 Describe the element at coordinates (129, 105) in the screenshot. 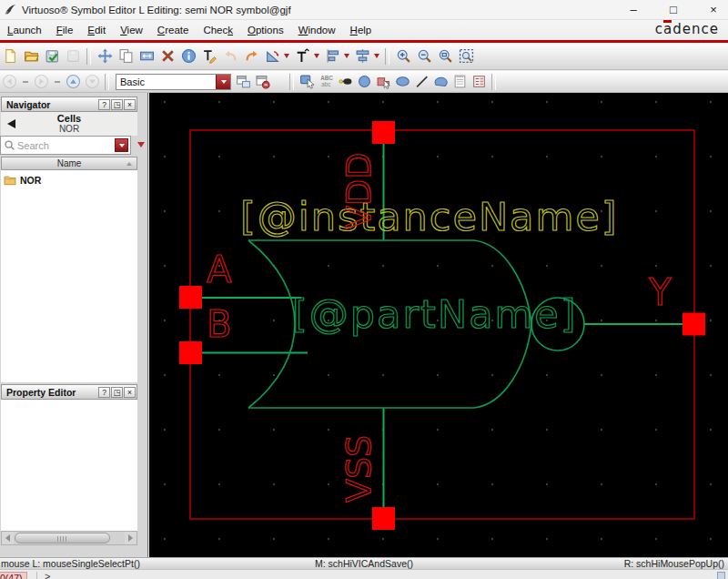

I see `navigator-close-button: ×` at that location.